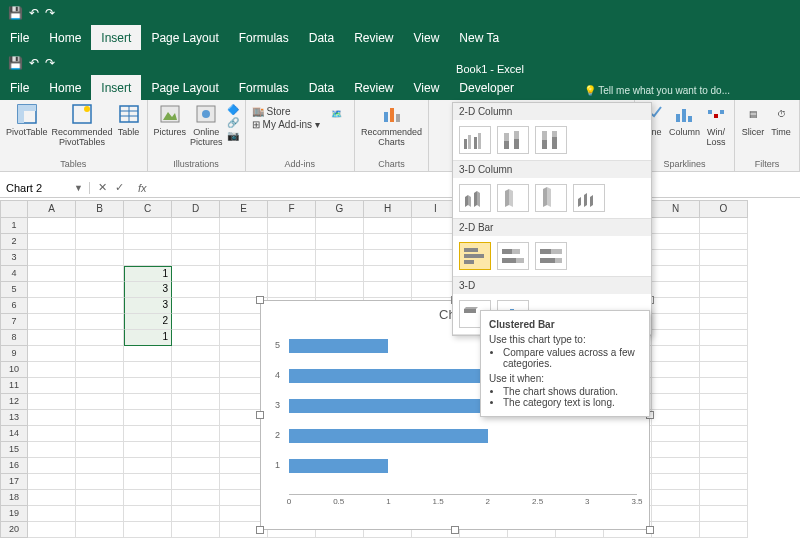  I want to click on row-header: 16, so click(14, 466).